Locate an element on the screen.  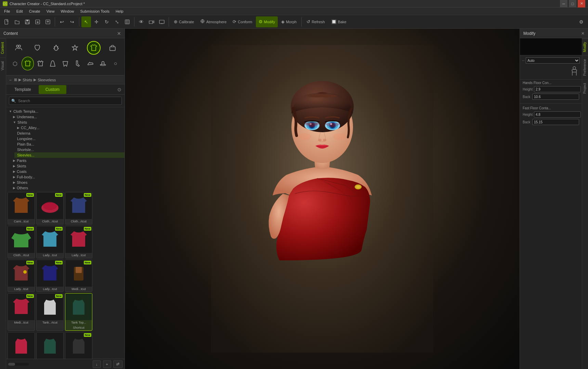
tree-item-others: ▶ Others is located at coordinates (67, 188).